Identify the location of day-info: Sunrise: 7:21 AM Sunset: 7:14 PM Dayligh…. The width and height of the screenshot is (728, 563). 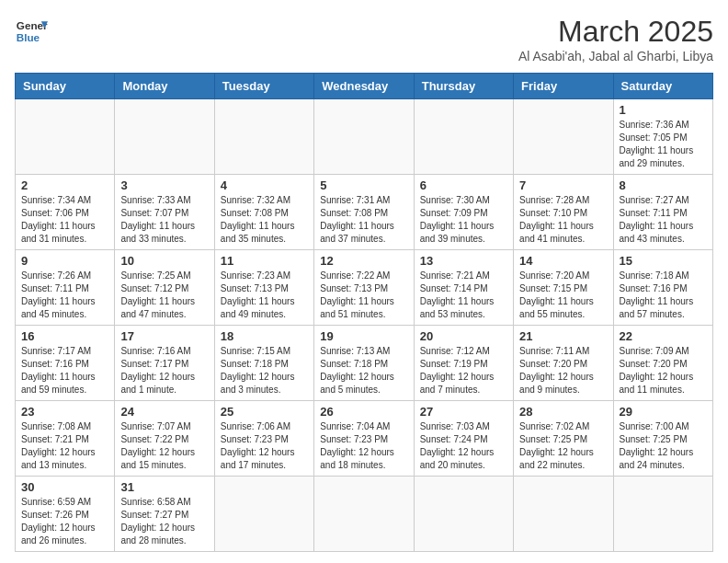
(463, 295).